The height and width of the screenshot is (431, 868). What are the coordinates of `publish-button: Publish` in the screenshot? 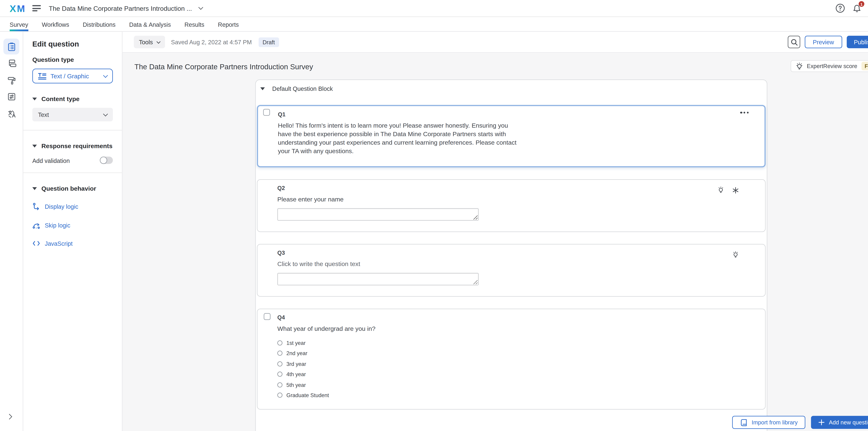 It's located at (857, 42).